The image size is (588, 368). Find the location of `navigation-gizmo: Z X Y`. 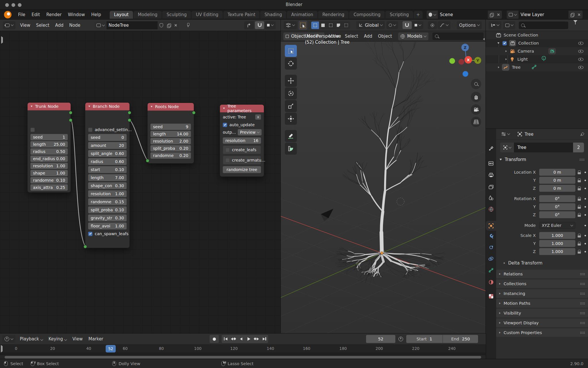

navigation-gizmo: Z X Y is located at coordinates (466, 61).